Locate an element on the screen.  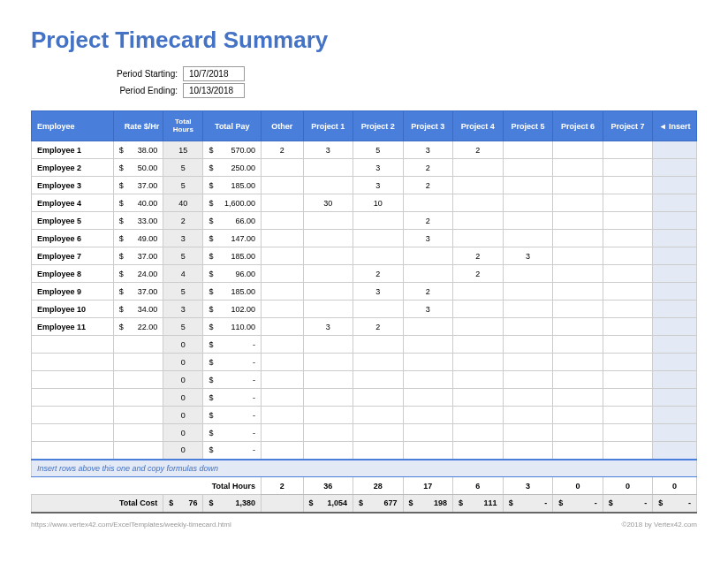
cell: $147.00 is located at coordinates (232, 239).